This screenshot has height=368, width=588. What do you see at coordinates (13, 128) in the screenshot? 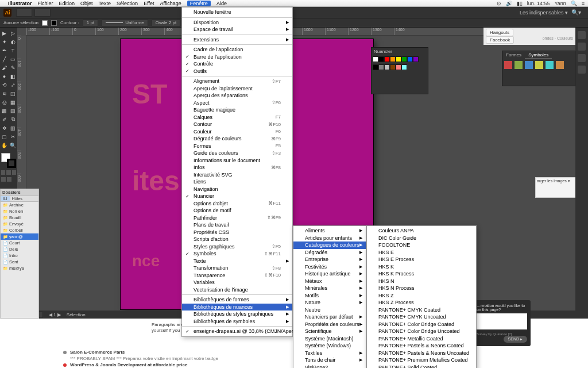
I see `graph-tool: ▥` at bounding box center [13, 128].